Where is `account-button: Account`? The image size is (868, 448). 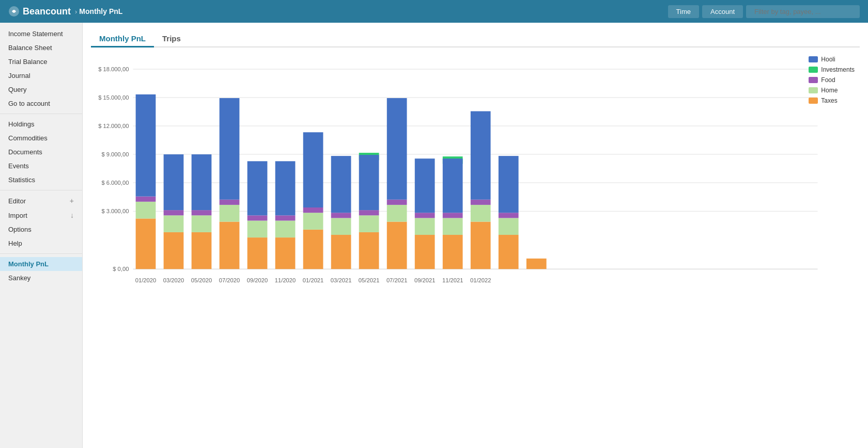
account-button: Account is located at coordinates (722, 11).